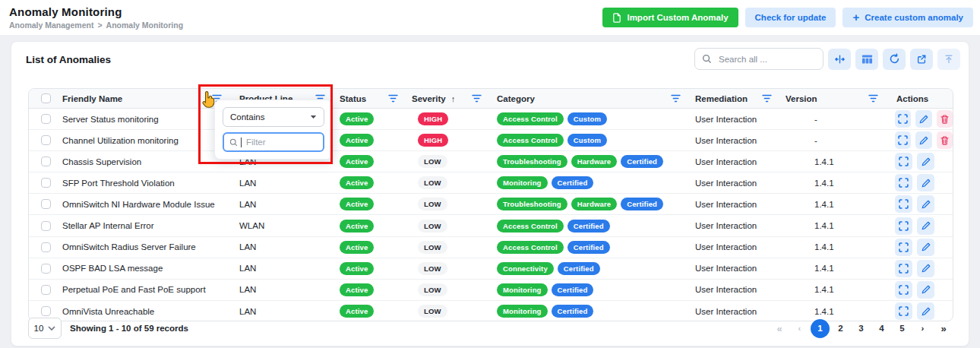 The height and width of the screenshot is (348, 980). What do you see at coordinates (52, 25) in the screenshot?
I see `breadcrumb-parent: Anomaly Management` at bounding box center [52, 25].